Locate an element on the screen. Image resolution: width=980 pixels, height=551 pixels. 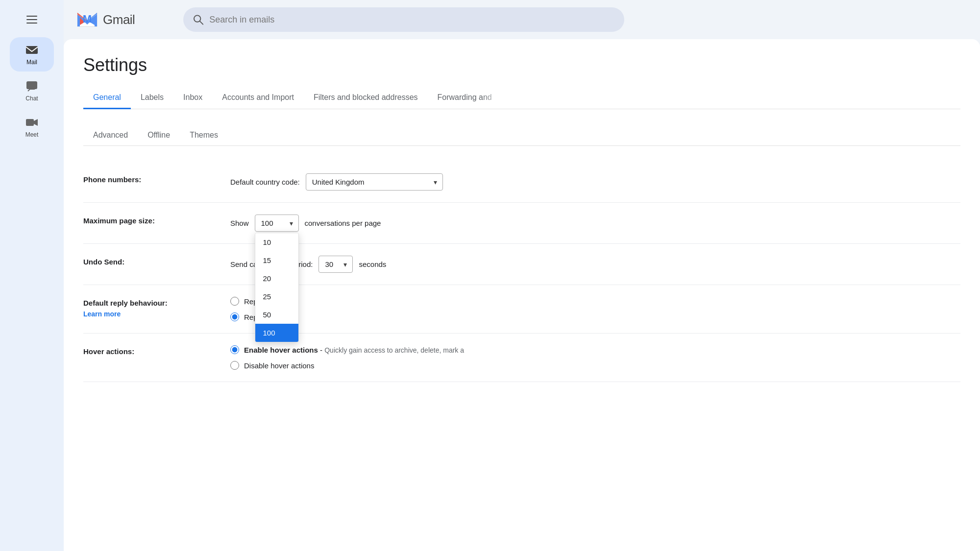
search-bar is located at coordinates (404, 20).